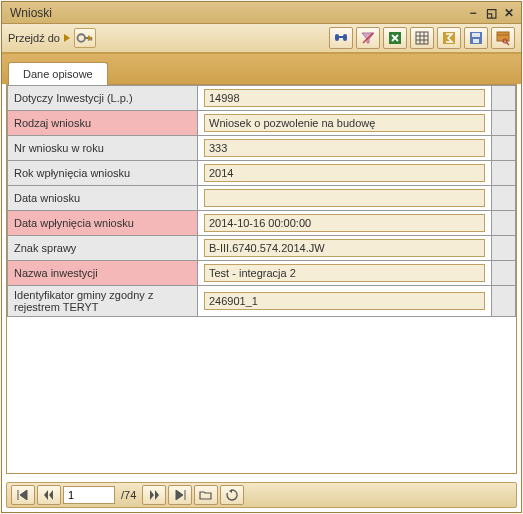  I want to click on grid-button, so click(422, 38).